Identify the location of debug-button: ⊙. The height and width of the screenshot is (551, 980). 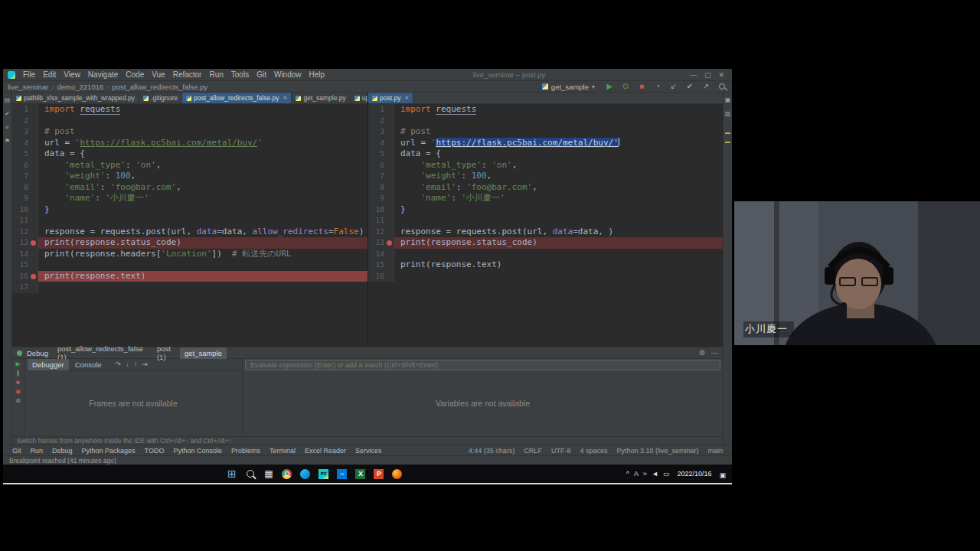
(626, 86).